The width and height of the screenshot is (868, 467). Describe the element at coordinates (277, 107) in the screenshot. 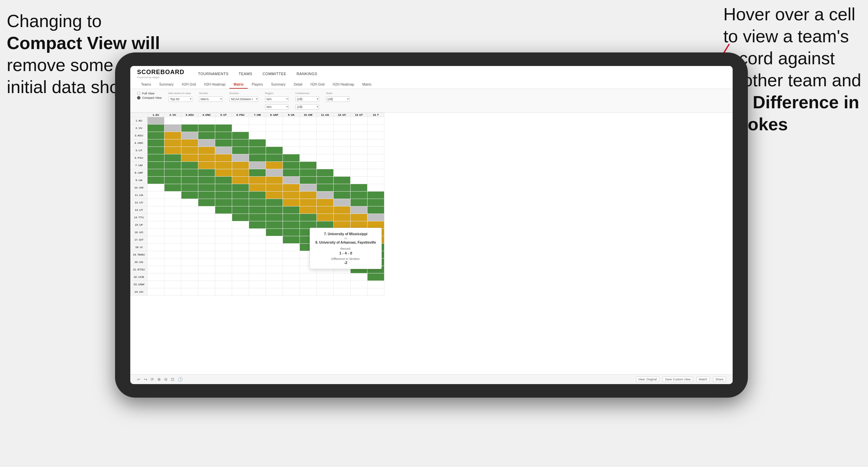

I see `region-select2: N/A` at that location.